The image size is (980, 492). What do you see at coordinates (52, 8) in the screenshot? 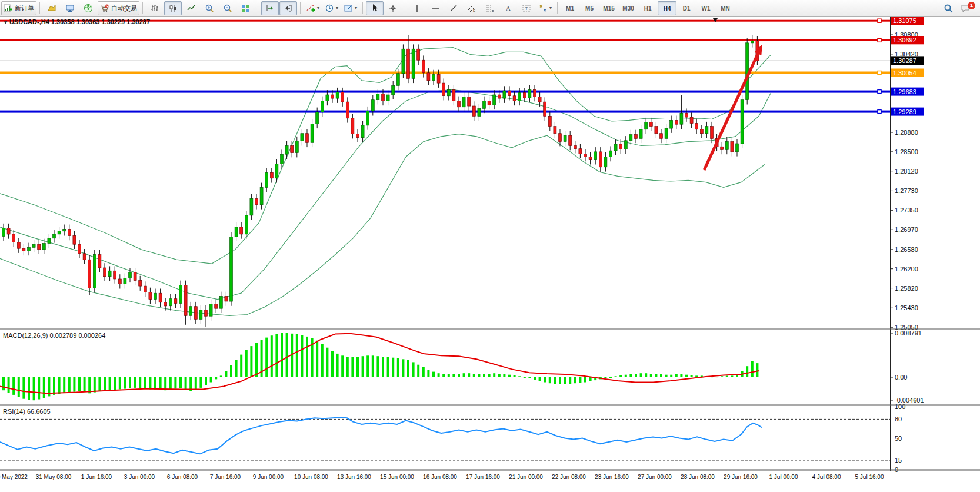
I see `charts-panel-button` at bounding box center [52, 8].